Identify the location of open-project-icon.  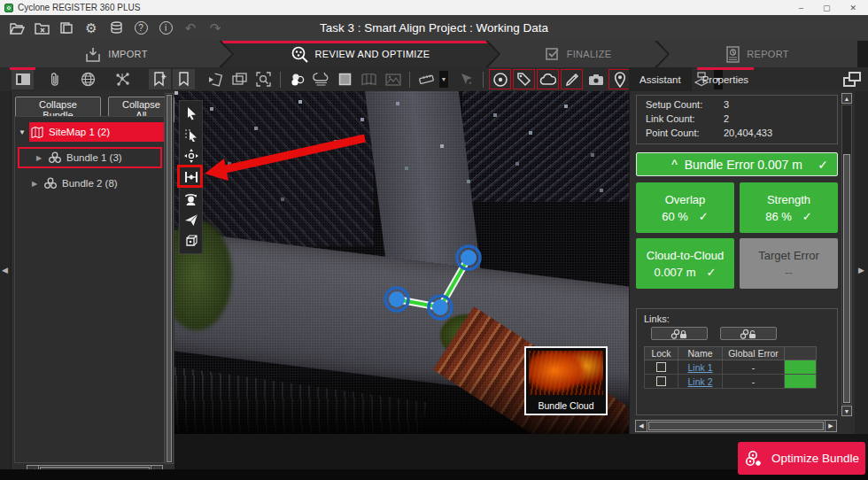
(17, 28).